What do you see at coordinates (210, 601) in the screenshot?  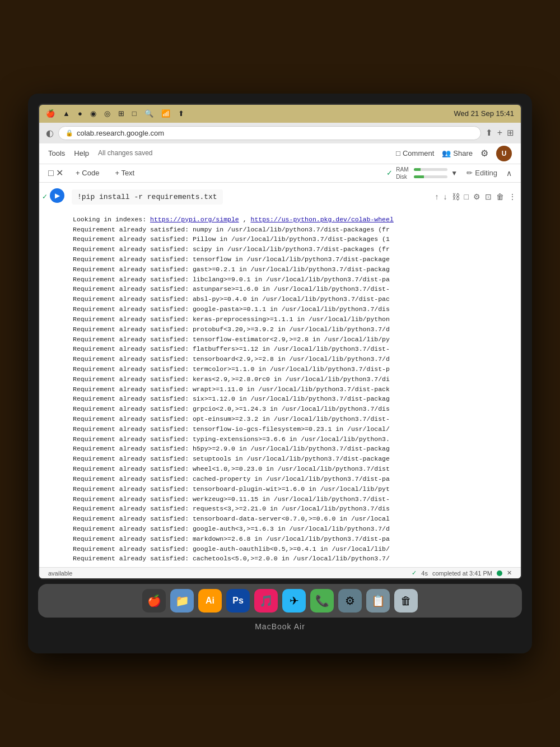 I see `dock-illustrator: Ai` at bounding box center [210, 601].